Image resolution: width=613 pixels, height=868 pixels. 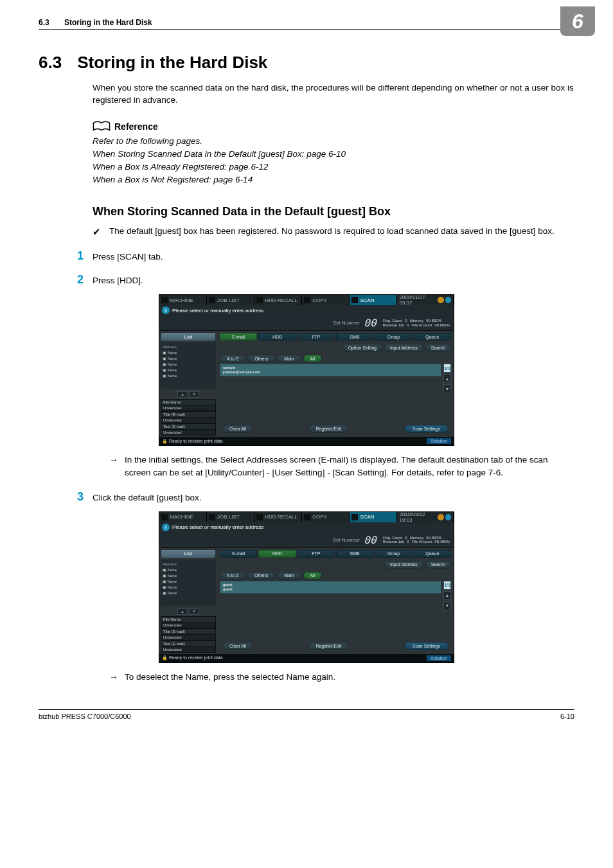 I want to click on step-text: Press [HDD]., so click(x=333, y=280).